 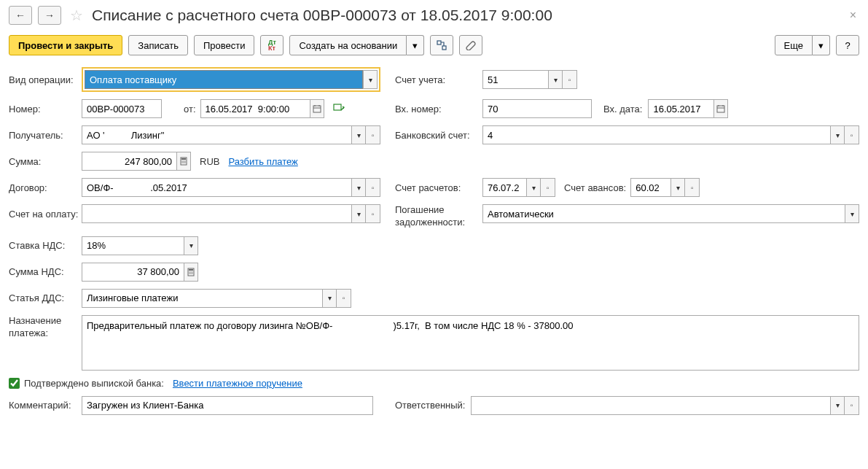 What do you see at coordinates (622, 109) in the screenshot?
I see `in-date-label: Вх. дата:` at bounding box center [622, 109].